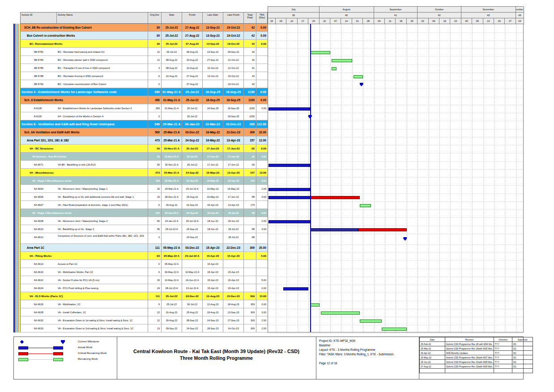 The height and width of the screenshot is (392, 554). I want to click on activity-name: VA - Movement Joint / Waterproofing, Sta…, so click(102, 189).